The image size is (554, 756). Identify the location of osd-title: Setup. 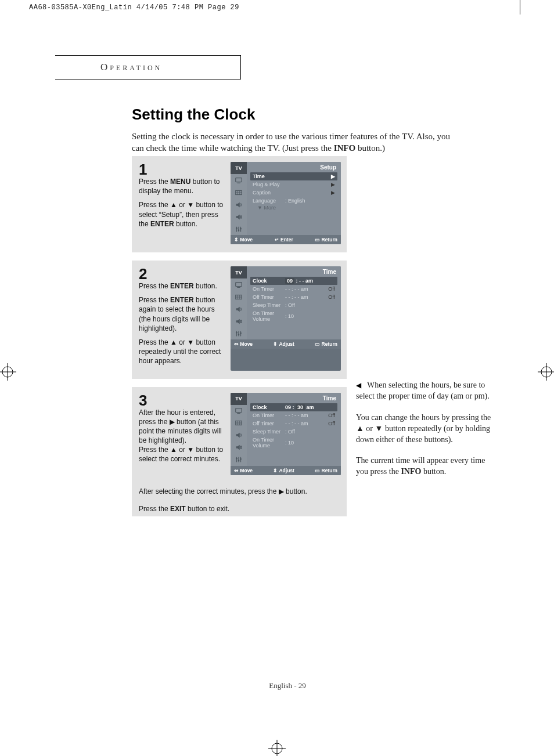
(294, 168).